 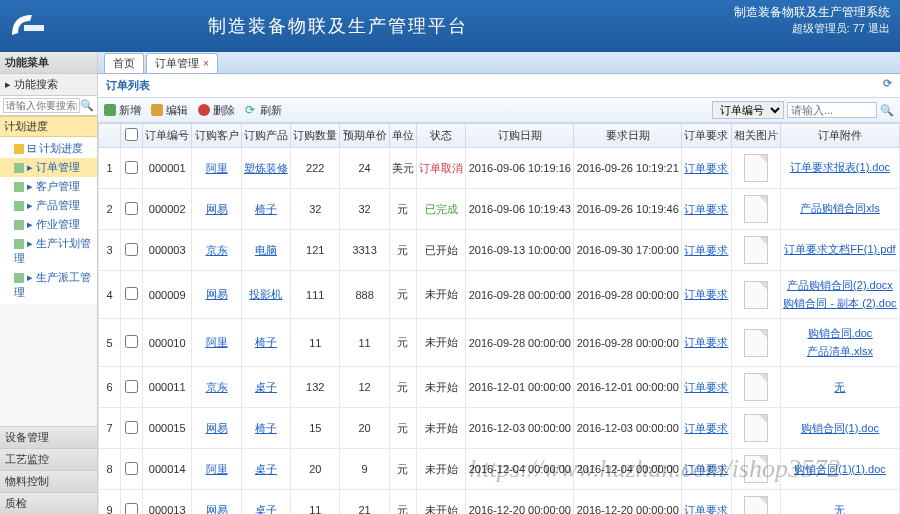 I want to click on filter-field-select: 订单编号, so click(x=748, y=110).